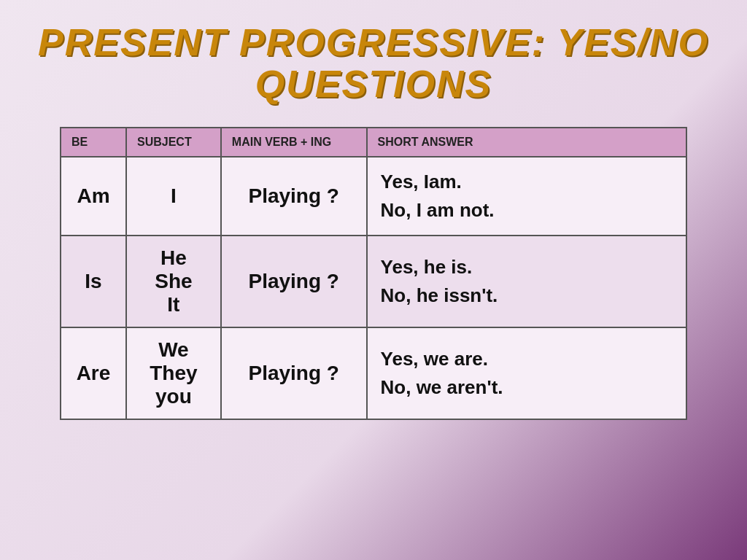 The height and width of the screenshot is (560, 747). What do you see at coordinates (374, 281) in the screenshot?
I see `table-row: IsHe She ItPlaying ?Yes, he is. No, he i…` at bounding box center [374, 281].